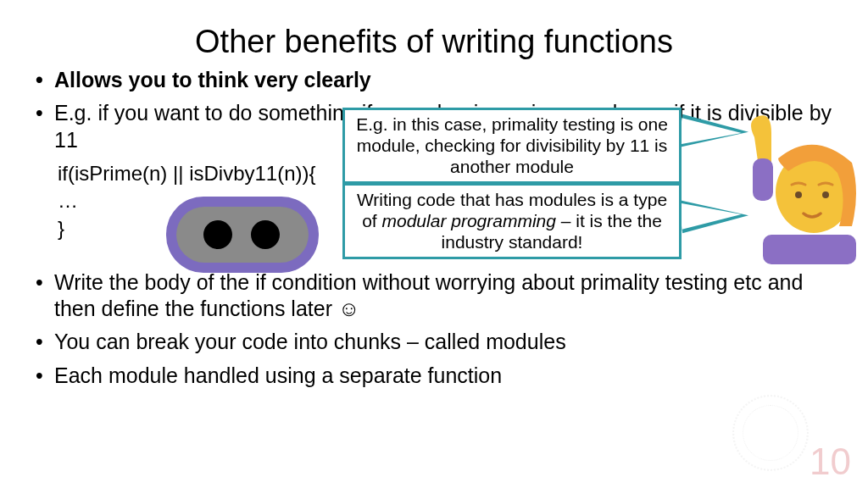 This screenshot has height=488, width=868. Describe the element at coordinates (771, 433) in the screenshot. I see `watermark-seal-icon` at that location.